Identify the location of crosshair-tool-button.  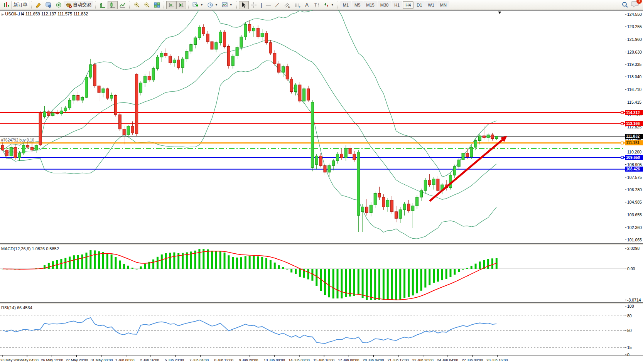
(254, 5).